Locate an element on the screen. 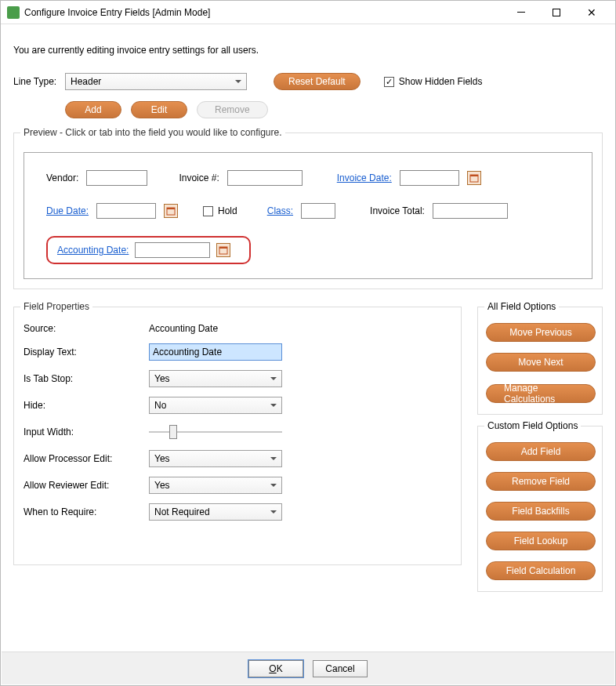  allow-reviewer-label: Allow Reviewer Edit: is located at coordinates (86, 485).